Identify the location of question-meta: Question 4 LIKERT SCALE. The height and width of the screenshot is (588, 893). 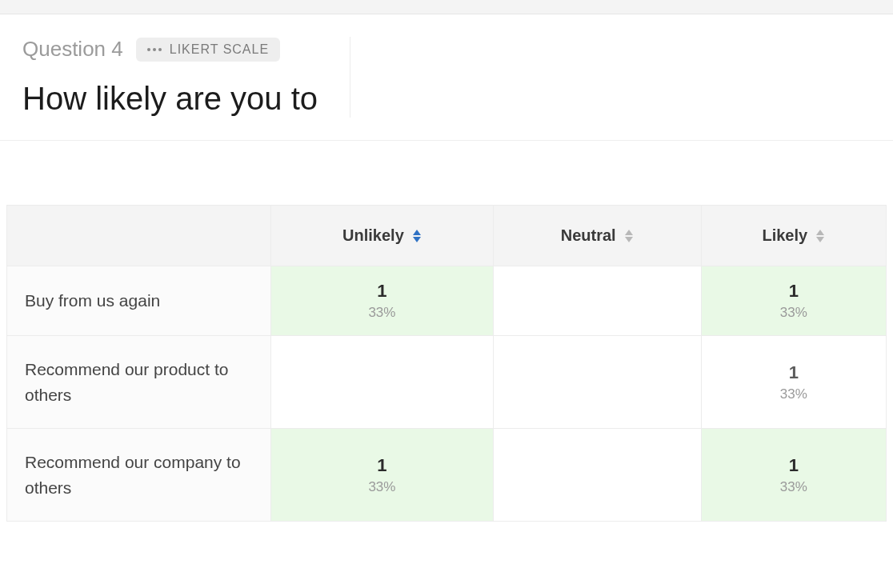
(170, 50).